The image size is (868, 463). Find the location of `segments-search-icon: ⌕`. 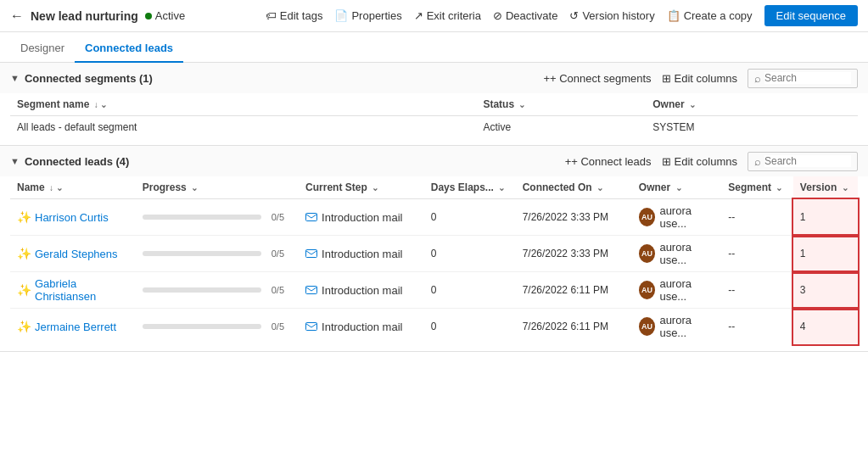

segments-search-icon: ⌕ is located at coordinates (758, 78).